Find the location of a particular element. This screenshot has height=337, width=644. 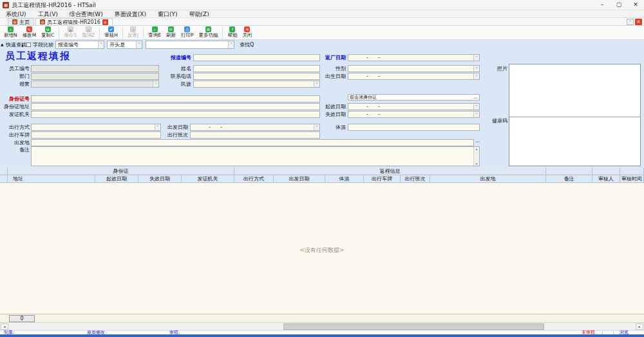

menu-query: 综合查询(W) is located at coordinates (86, 14).